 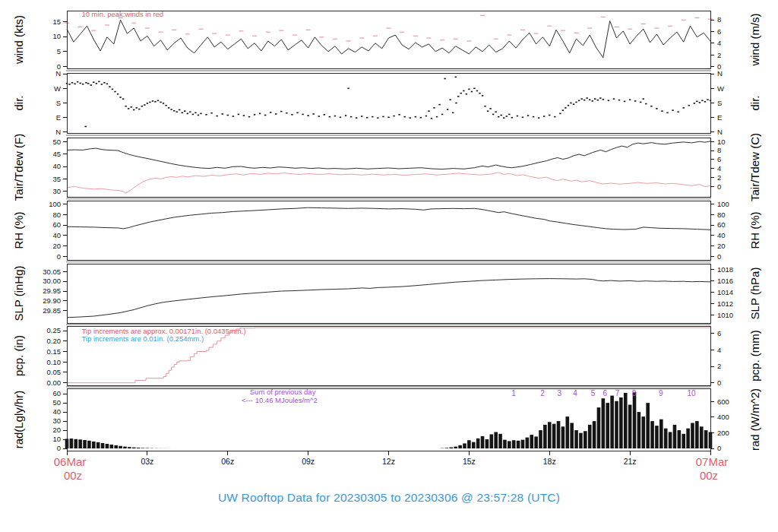 What do you see at coordinates (56, 179) in the screenshot?
I see `temp-left-tick-label: 35` at bounding box center [56, 179].